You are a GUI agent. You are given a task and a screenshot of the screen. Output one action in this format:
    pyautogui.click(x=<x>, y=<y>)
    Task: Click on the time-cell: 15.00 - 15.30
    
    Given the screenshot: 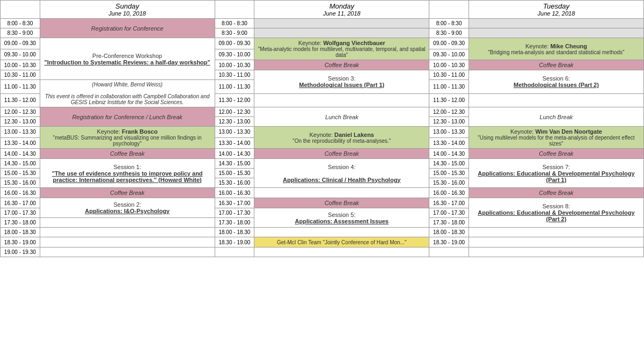 What is the action you would take?
    pyautogui.click(x=449, y=173)
    